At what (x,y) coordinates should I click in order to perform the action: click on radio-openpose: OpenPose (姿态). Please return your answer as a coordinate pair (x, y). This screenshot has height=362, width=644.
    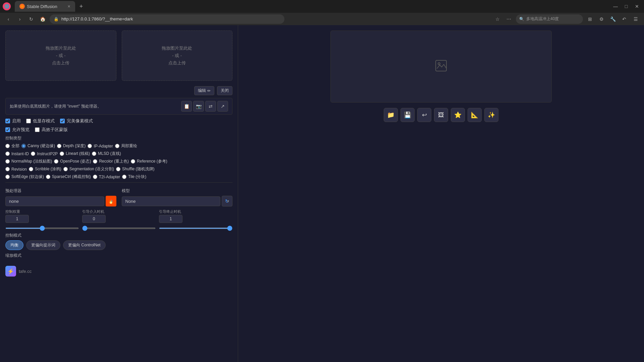
    Looking at the image, I should click on (72, 162).